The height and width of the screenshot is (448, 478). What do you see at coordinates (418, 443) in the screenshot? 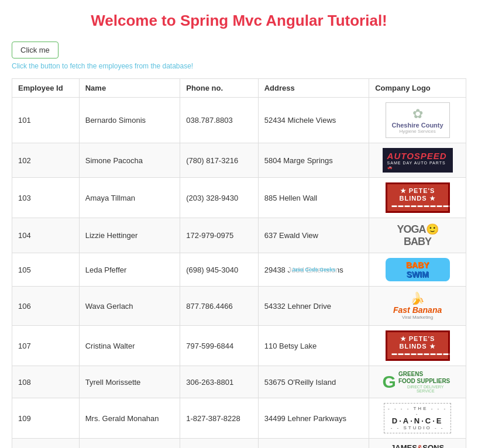
I see `cell-logo: JAMES&SONS BUILDING CONTRACTORS` at bounding box center [418, 443].